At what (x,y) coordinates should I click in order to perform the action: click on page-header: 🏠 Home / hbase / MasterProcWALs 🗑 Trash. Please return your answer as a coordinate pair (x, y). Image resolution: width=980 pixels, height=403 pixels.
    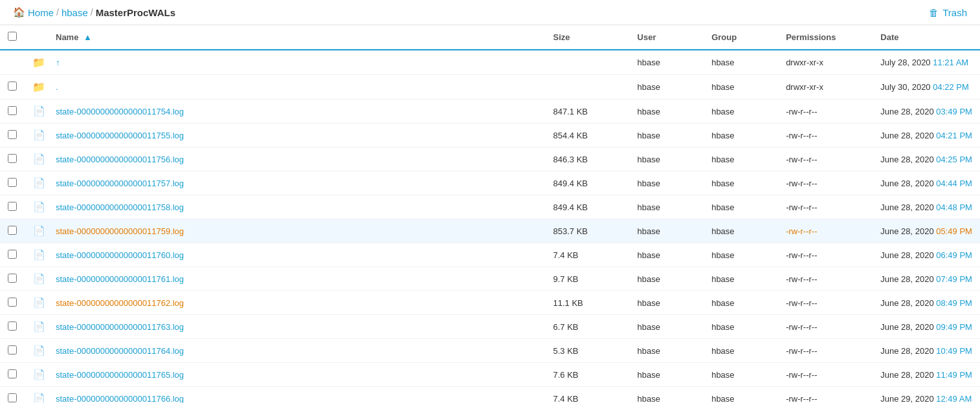
    Looking at the image, I should click on (490, 13).